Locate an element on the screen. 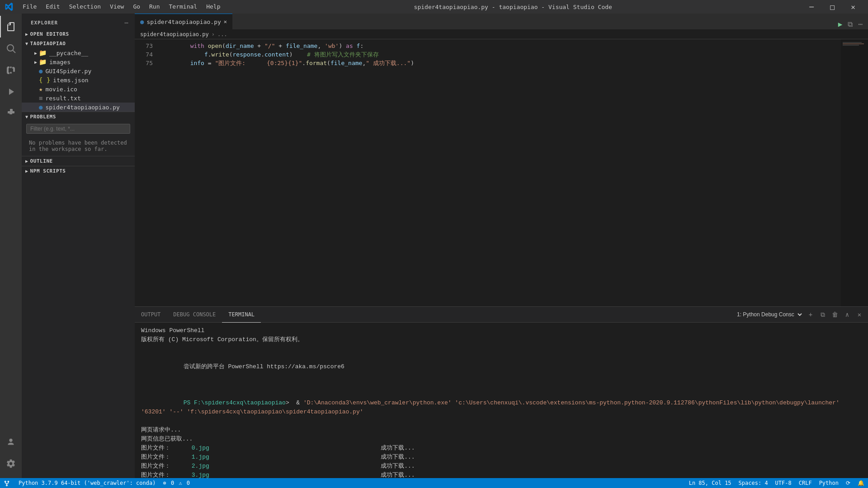 This screenshot has width=868, height=488. delete-terminal-button: 🗑 is located at coordinates (835, 314).